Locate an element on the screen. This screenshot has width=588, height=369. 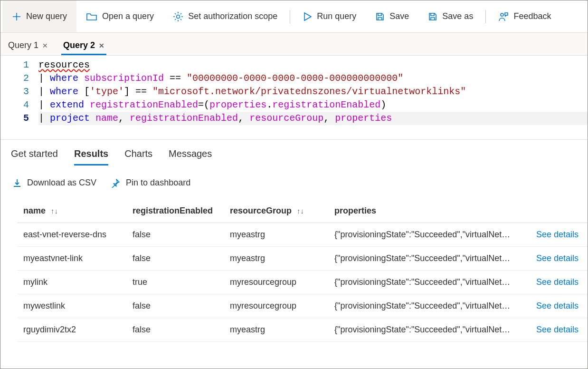
result-actions: Download as CSV Pin to dashboard is located at coordinates (294, 180).